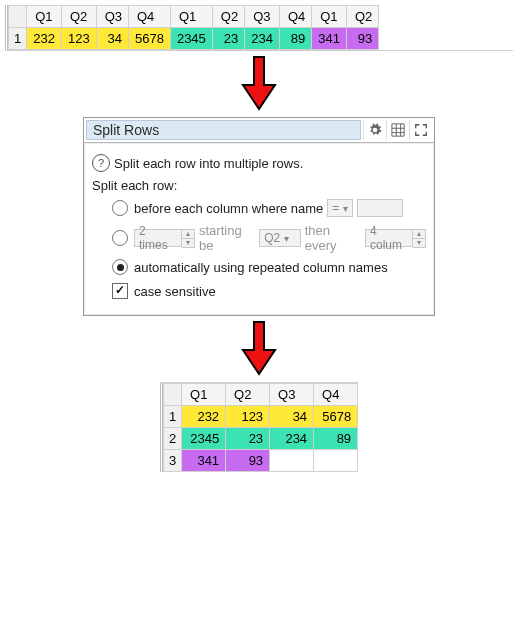  Describe the element at coordinates (208, 164) in the screenshot. I see `dialog-description: Split each row into multiple rows.` at that location.